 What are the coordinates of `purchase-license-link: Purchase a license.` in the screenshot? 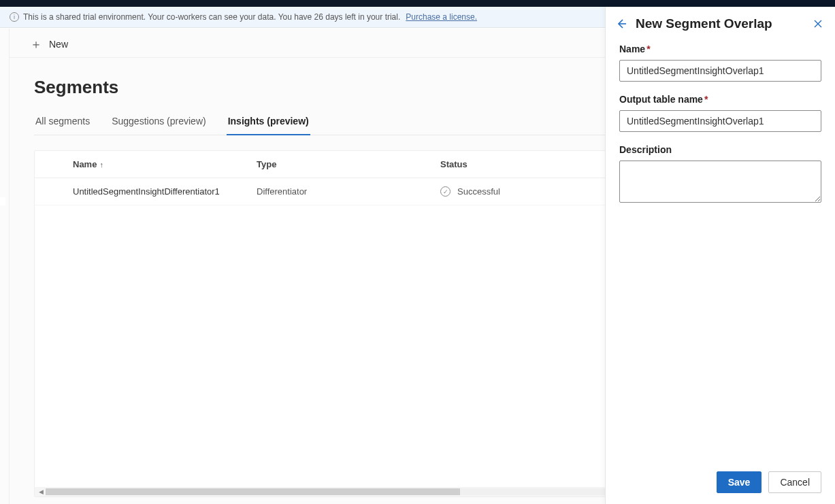 It's located at (441, 17).